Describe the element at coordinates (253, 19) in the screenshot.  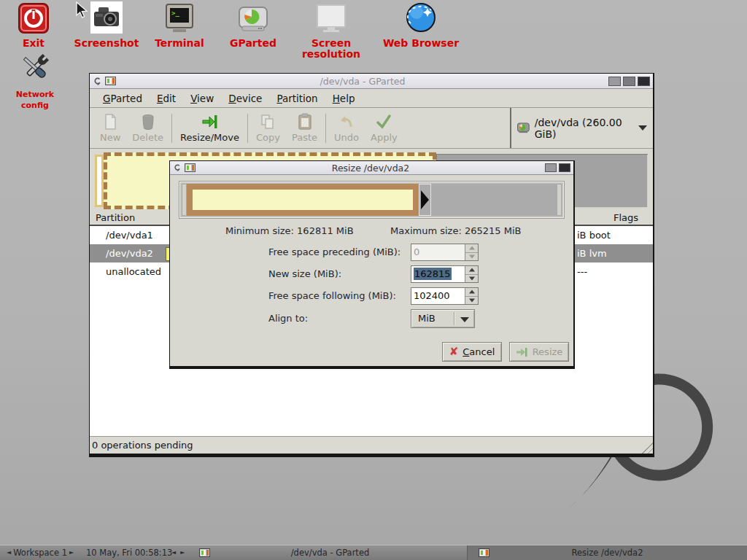
I see `gparted-disk-icon` at that location.